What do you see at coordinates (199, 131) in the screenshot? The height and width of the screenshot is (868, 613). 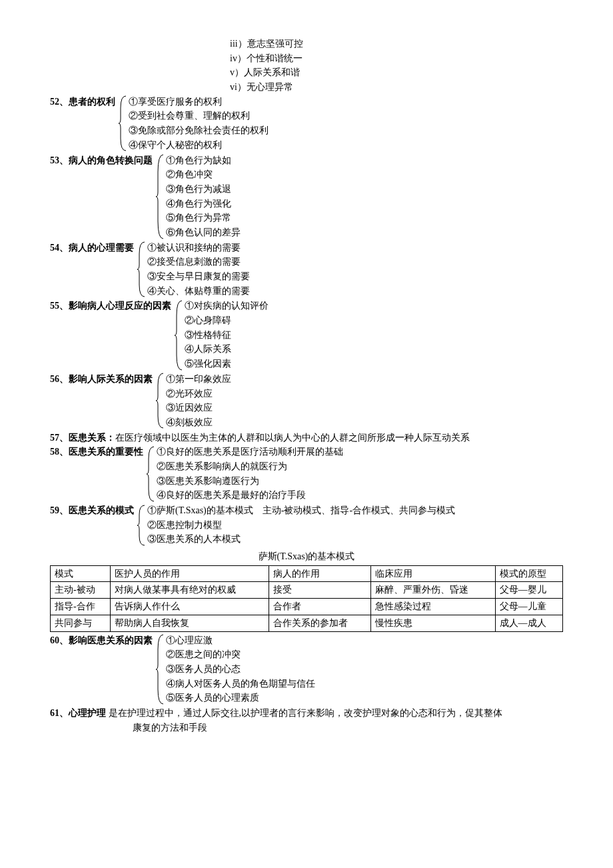 I see `list-line: ③免除或部分免除社会责任的权利` at bounding box center [199, 131].